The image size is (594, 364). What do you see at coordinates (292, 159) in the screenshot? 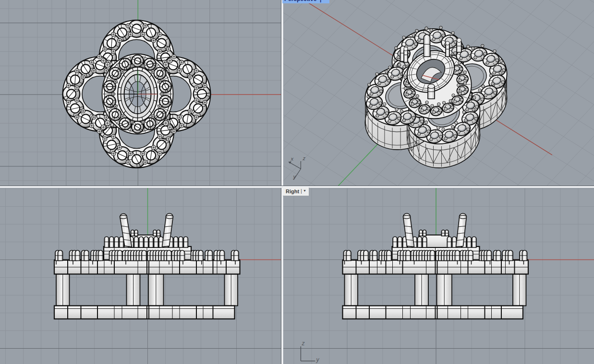
I see `svg-text: x` at bounding box center [292, 159].